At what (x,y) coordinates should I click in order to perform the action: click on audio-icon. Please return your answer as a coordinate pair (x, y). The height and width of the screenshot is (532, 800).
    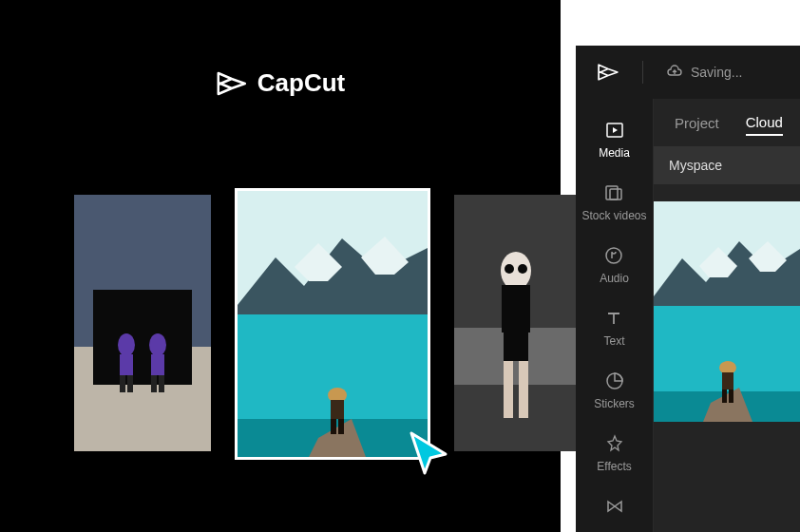
    Looking at the image, I should click on (614, 256).